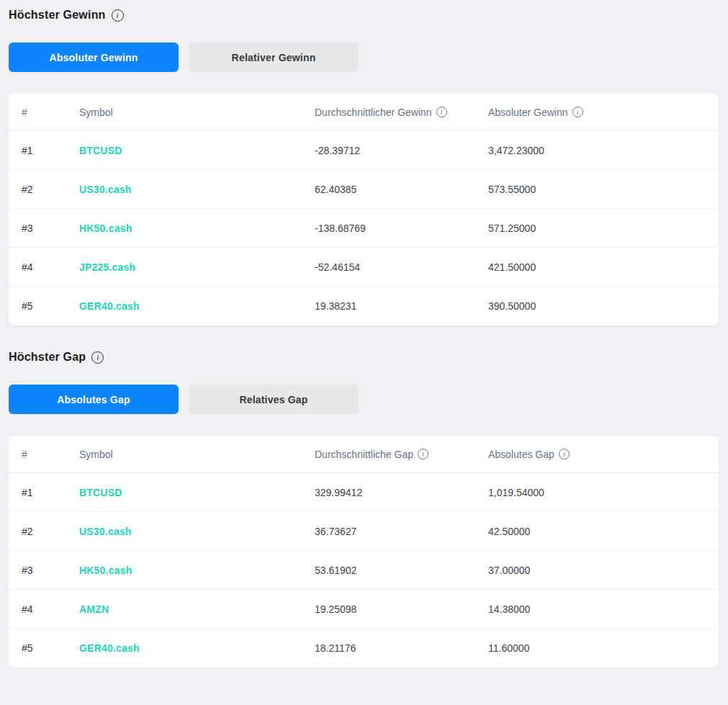  Describe the element at coordinates (402, 228) in the screenshot. I see `avg-cell: -138.68769` at that location.